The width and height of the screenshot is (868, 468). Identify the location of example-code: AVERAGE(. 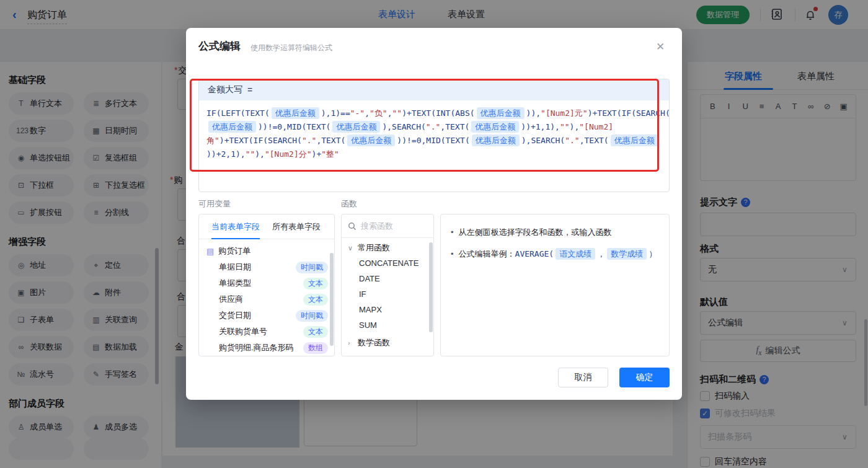
(534, 254).